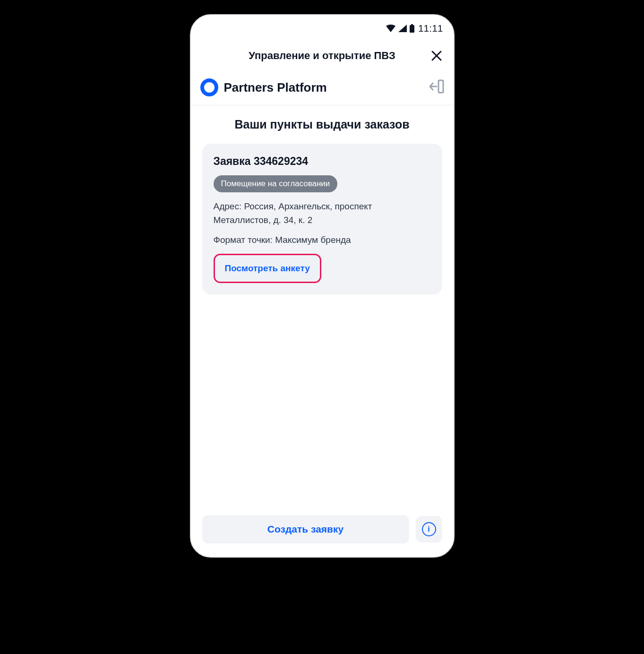  I want to click on status-bar: 11:11, so click(322, 28).